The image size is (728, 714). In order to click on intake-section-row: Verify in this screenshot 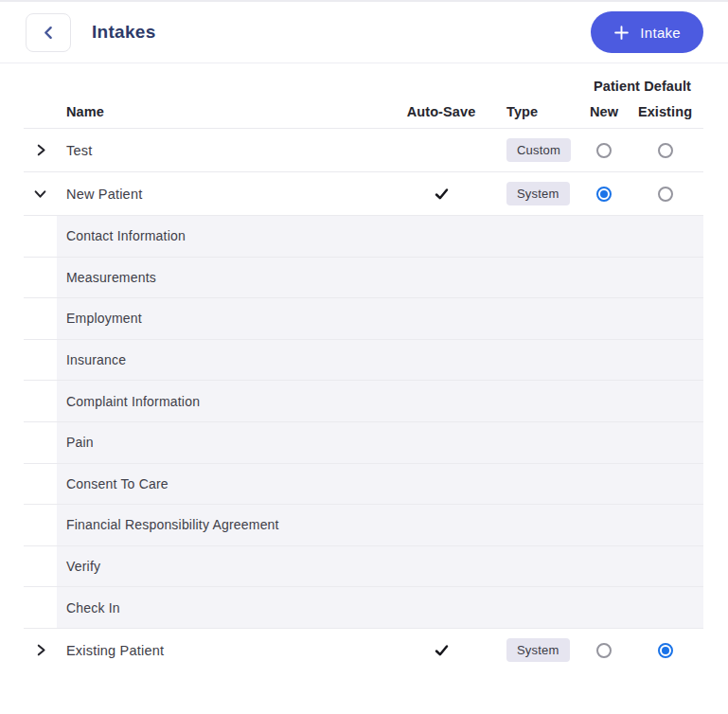, I will do `click(364, 567)`.